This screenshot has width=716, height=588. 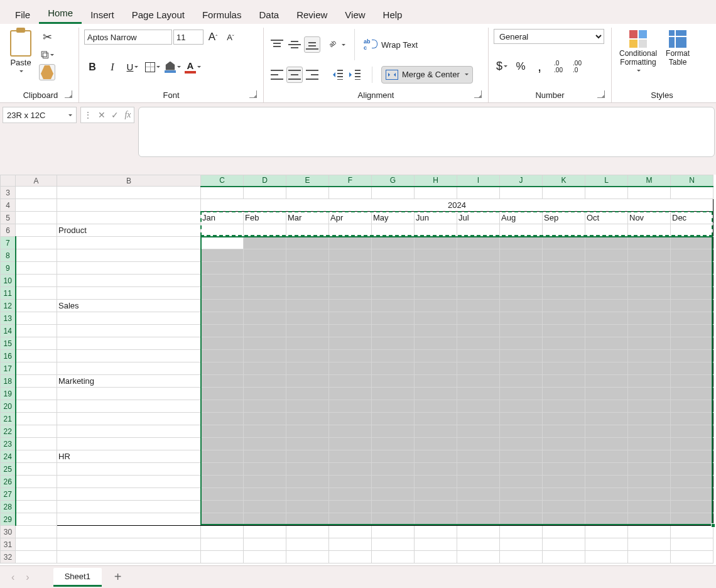 I want to click on cell-F30, so click(x=350, y=532).